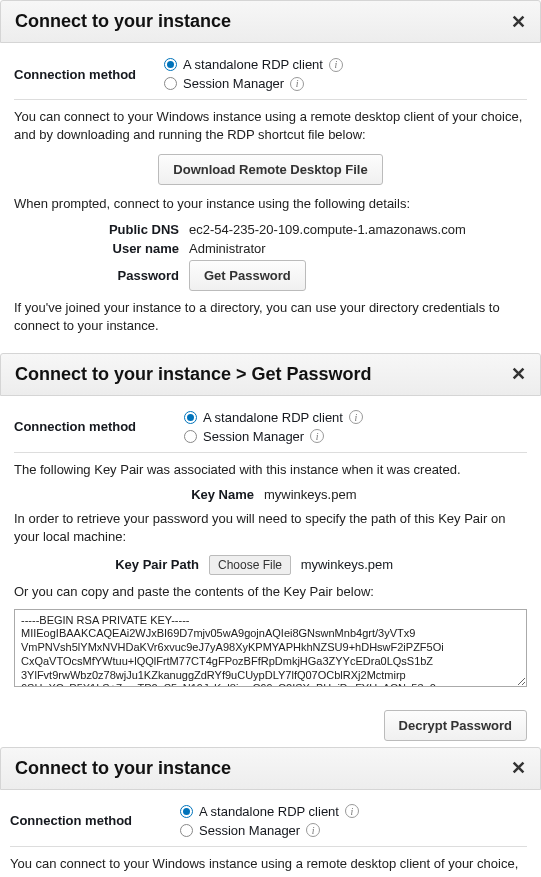 The width and height of the screenshot is (541, 877). Describe the element at coordinates (102, 276) in the screenshot. I see `password-label: Password` at that location.